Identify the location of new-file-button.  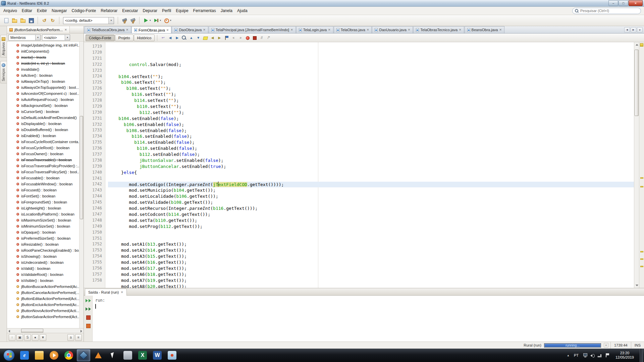
(6, 20).